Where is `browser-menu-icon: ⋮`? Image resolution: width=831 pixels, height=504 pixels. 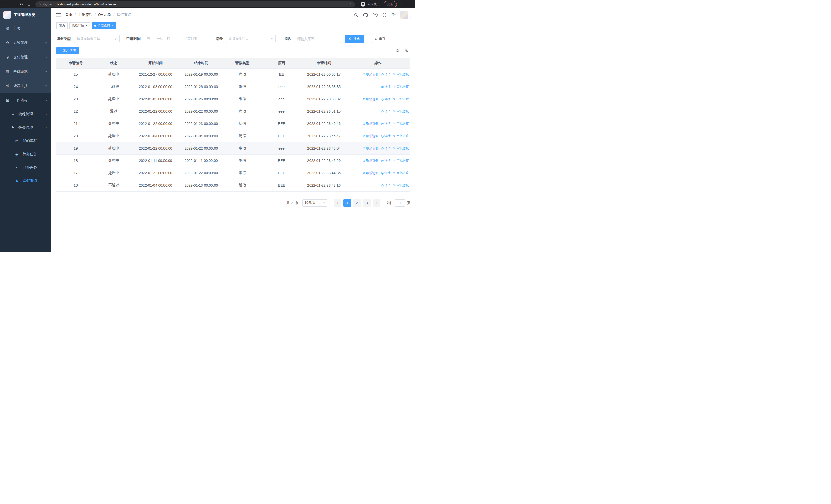 browser-menu-icon: ⋮ is located at coordinates (400, 4).